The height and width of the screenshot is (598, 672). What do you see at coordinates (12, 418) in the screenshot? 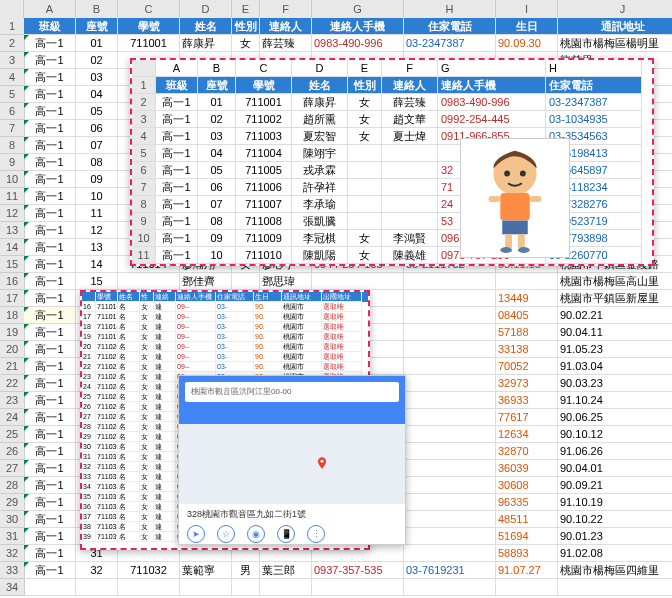
I see `row-24: 24` at bounding box center [12, 418].